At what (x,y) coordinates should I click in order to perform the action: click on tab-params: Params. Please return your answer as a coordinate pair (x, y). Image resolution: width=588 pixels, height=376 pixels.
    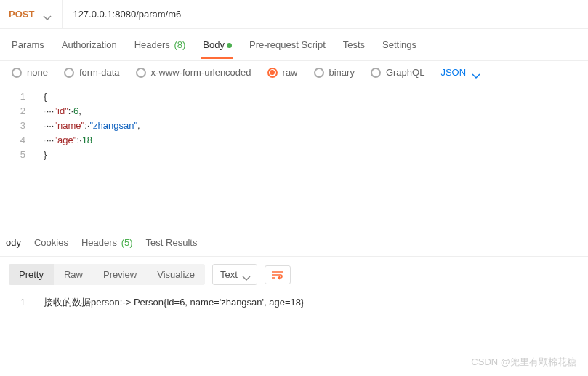
    Looking at the image, I should click on (28, 45).